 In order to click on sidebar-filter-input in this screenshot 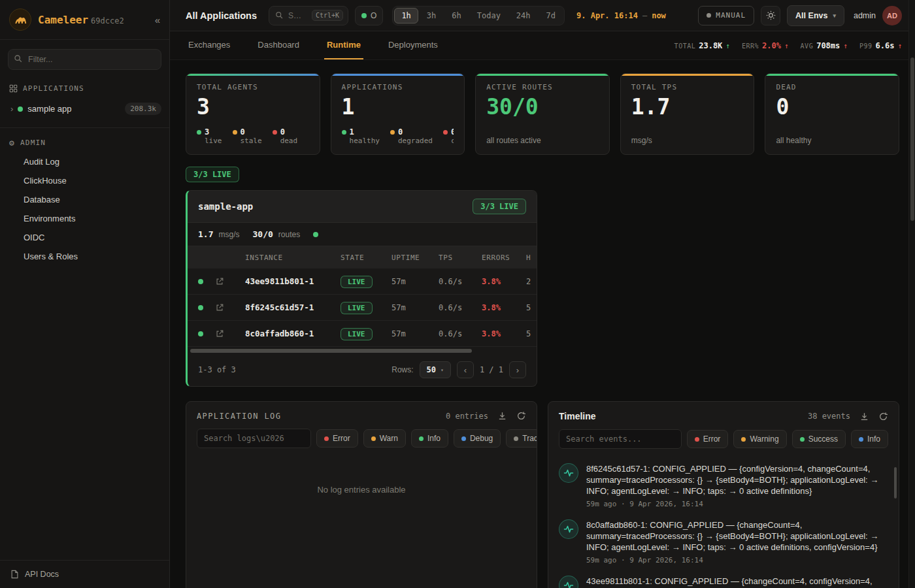, I will do `click(85, 59)`.